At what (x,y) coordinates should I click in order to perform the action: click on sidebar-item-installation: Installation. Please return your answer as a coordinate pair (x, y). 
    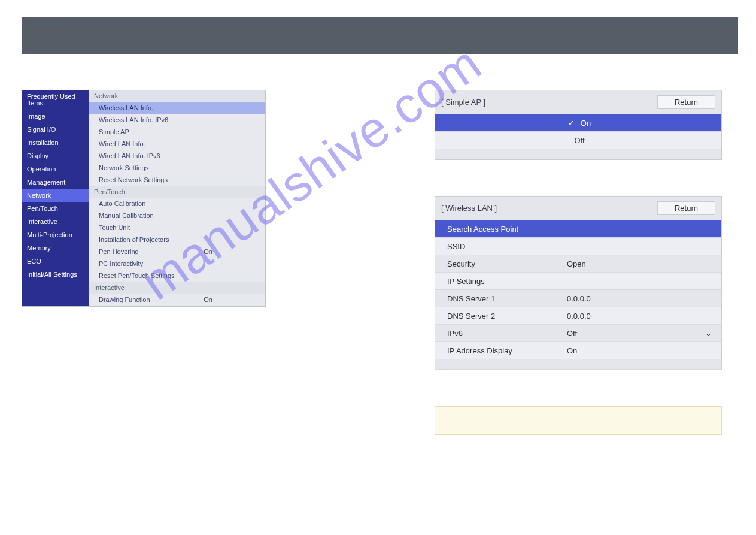
    Looking at the image, I should click on (56, 143).